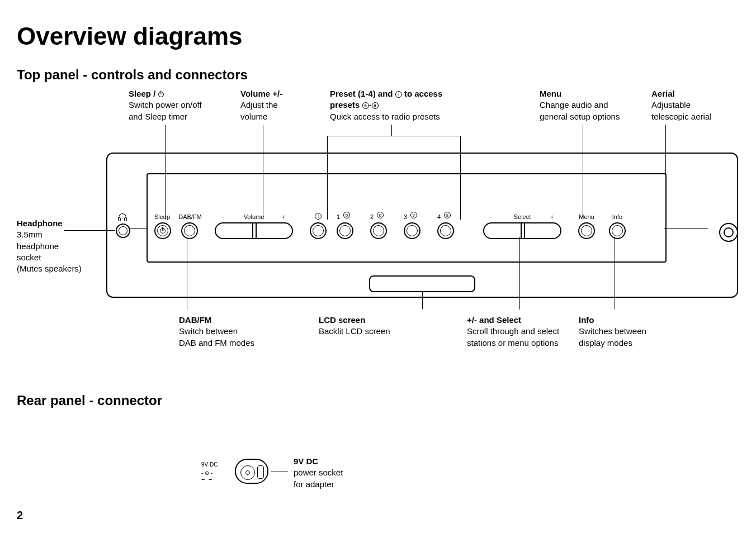 This screenshot has width=756, height=533. What do you see at coordinates (262, 117) in the screenshot?
I see `callout-volume-desc2: volume` at bounding box center [262, 117].